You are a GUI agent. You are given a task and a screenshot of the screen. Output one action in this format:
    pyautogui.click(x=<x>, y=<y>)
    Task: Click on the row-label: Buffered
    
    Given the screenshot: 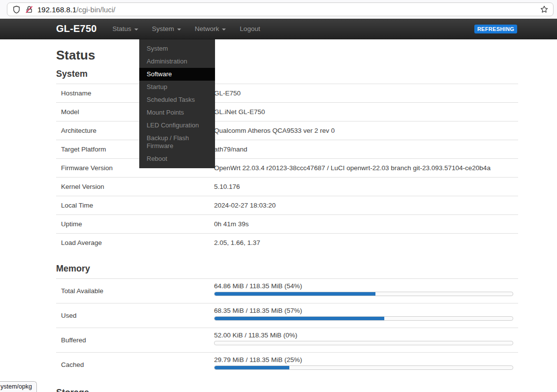 What is the action you would take?
    pyautogui.click(x=135, y=340)
    